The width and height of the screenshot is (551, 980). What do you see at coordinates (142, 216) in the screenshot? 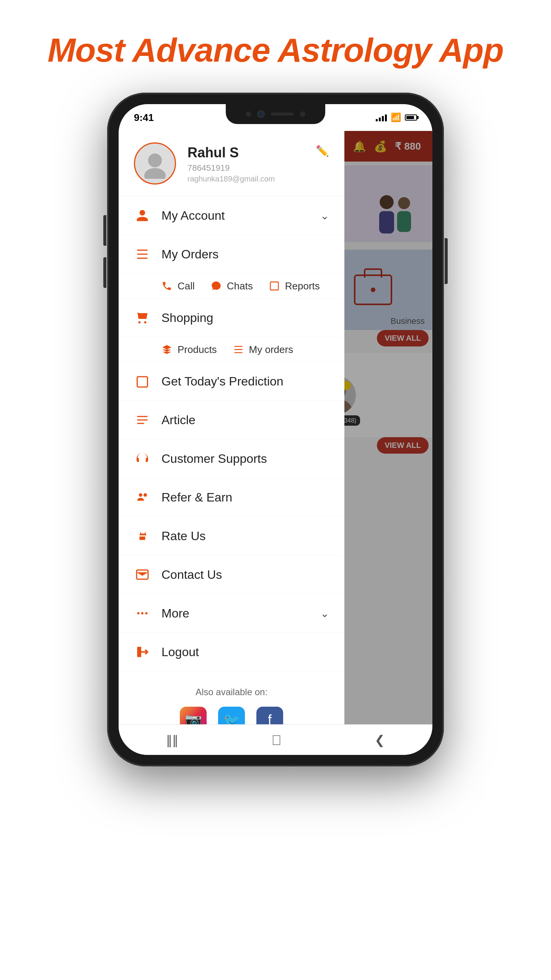
I see `my-account-icon` at bounding box center [142, 216].